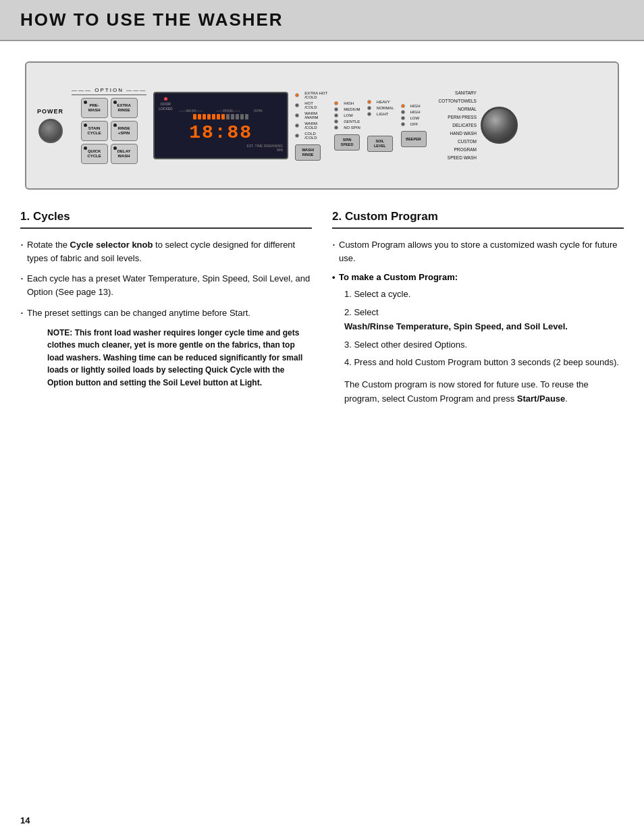 This screenshot has width=644, height=839. What do you see at coordinates (415, 118) in the screenshot?
I see `extra-label-3: LOW` at bounding box center [415, 118].